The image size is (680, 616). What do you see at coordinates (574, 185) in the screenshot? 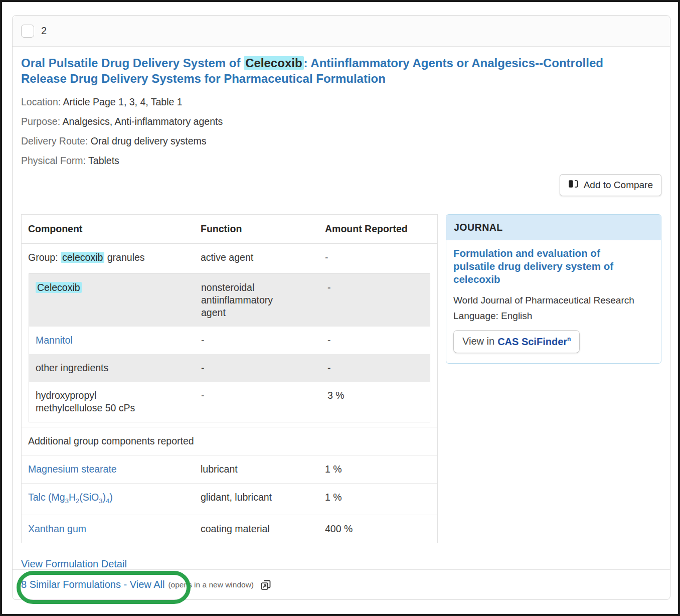
I see `compare-icon` at bounding box center [574, 185].